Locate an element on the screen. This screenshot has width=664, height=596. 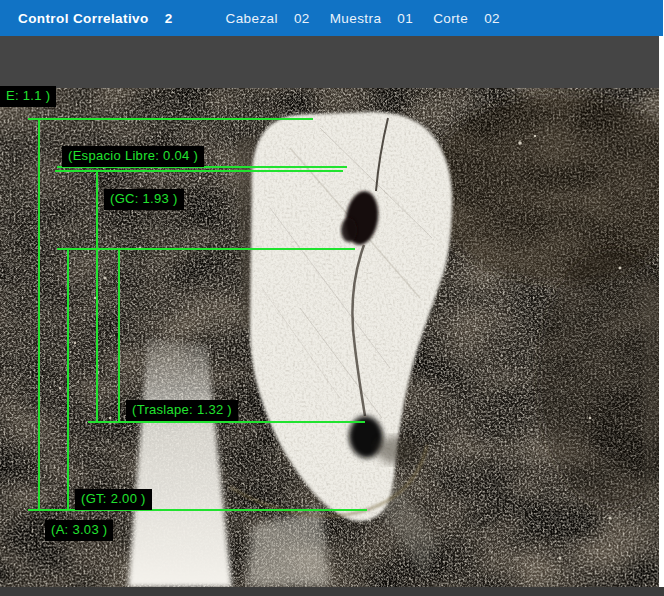
toolbar-strip is located at coordinates (330, 62).